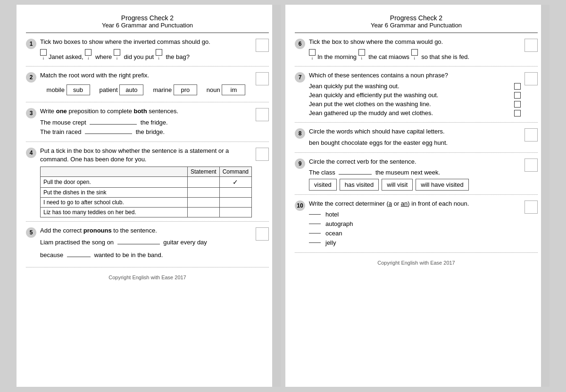 This screenshot has width=566, height=392. What do you see at coordinates (416, 176) in the screenshot?
I see `question-9: 9 Circle the correct verb for the senten…` at bounding box center [416, 176].